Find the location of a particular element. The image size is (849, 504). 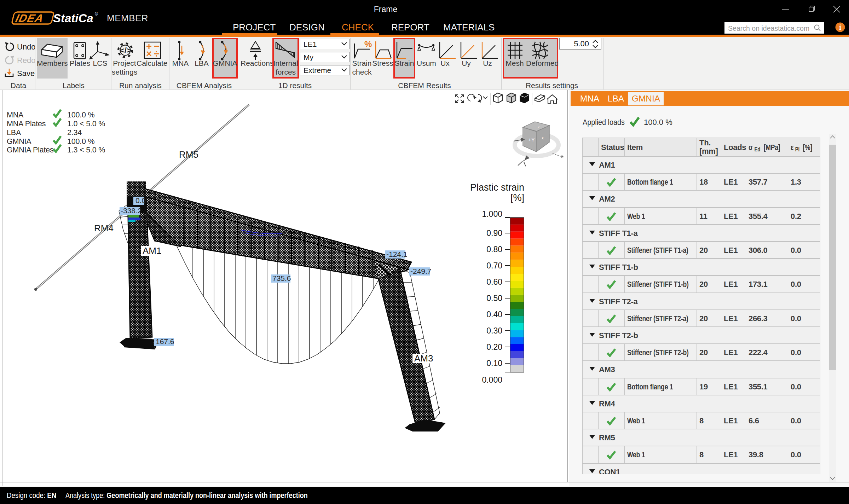

svg-text: 0.20 is located at coordinates (495, 347).